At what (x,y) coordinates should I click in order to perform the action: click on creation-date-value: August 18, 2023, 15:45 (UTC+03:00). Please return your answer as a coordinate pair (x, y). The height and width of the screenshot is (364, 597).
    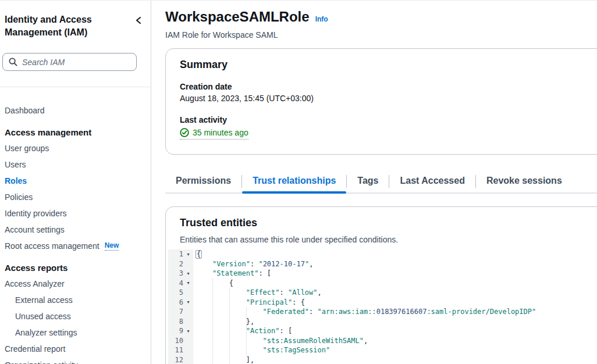
    Looking at the image, I should click on (386, 98).